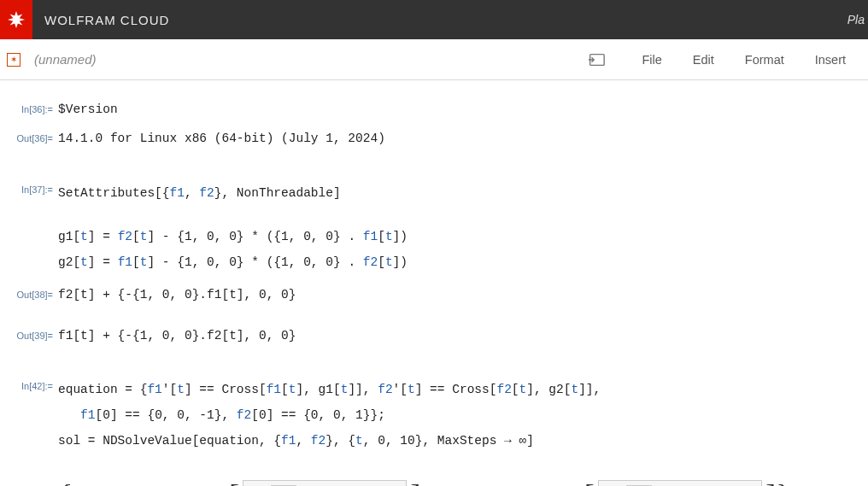 The width and height of the screenshot is (868, 486). Describe the element at coordinates (434, 20) in the screenshot. I see `app-header: WOLFRAM CLOUD Pla` at that location.